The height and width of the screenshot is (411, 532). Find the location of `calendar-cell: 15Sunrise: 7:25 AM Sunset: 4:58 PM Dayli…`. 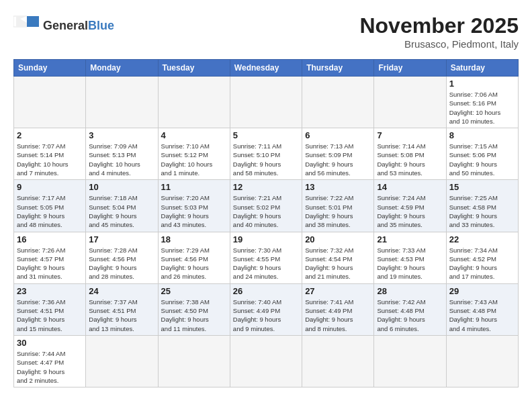

calendar-cell: 15Sunrise: 7:25 AM Sunset: 4:58 PM Dayli… is located at coordinates (482, 205).